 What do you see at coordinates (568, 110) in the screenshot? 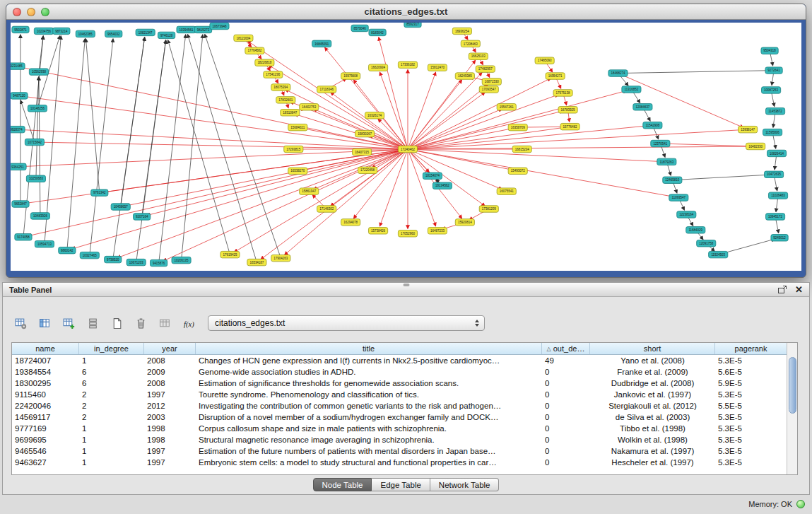
I see `graph-node: 16783925` at bounding box center [568, 110].